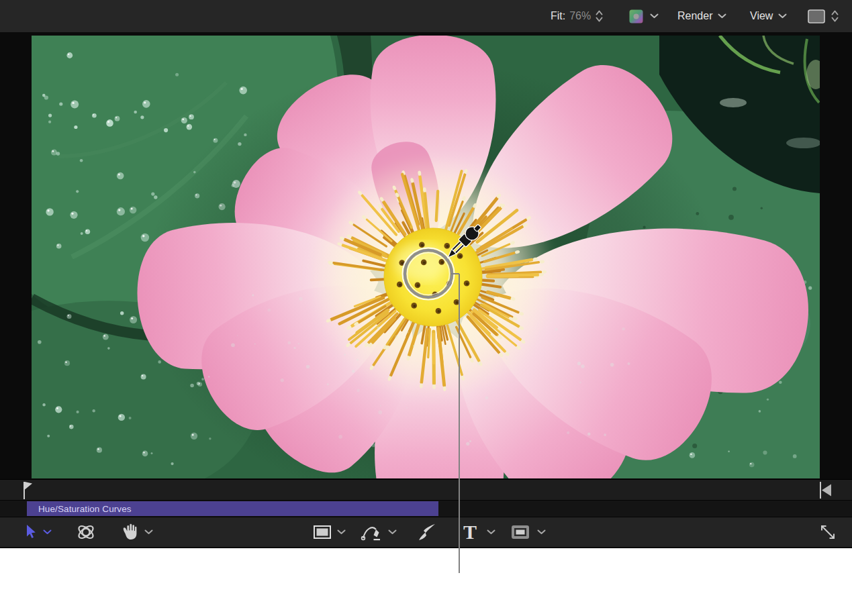 The height and width of the screenshot is (616, 852). I want to click on expand-canvas-button, so click(828, 532).